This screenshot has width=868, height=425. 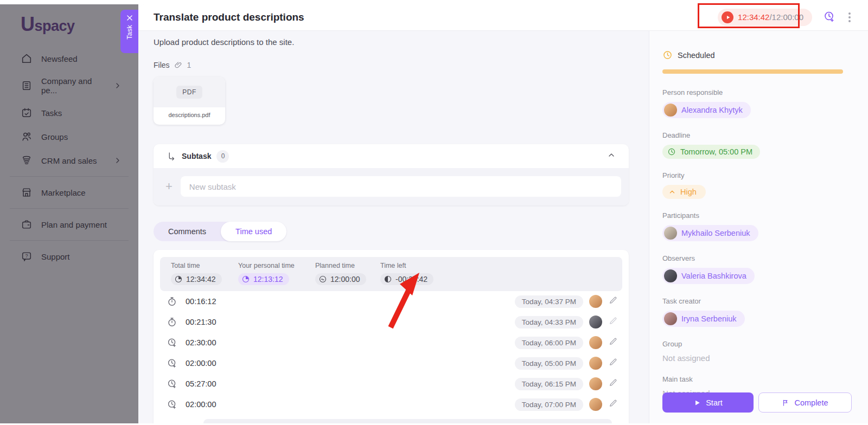 I want to click on entry-timestamp: Today, 05:00 PM, so click(x=549, y=363).